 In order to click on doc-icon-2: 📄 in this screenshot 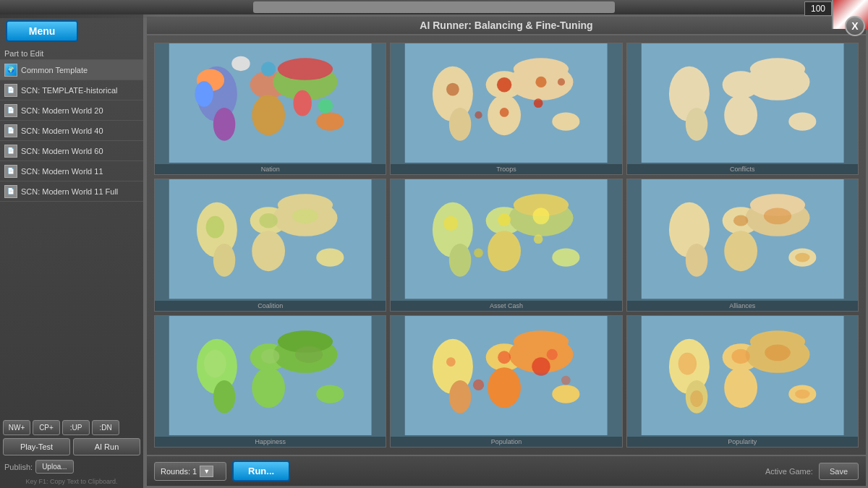, I will do `click(11, 111)`.